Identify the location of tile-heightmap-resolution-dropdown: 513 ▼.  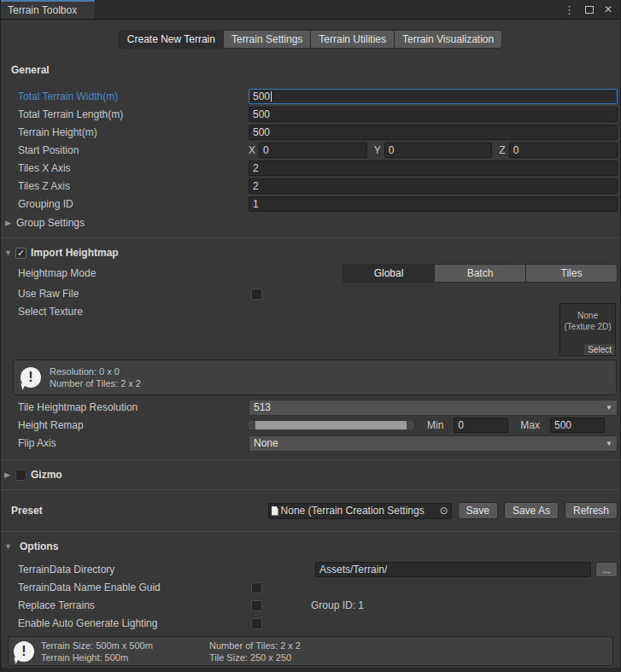
(433, 408).